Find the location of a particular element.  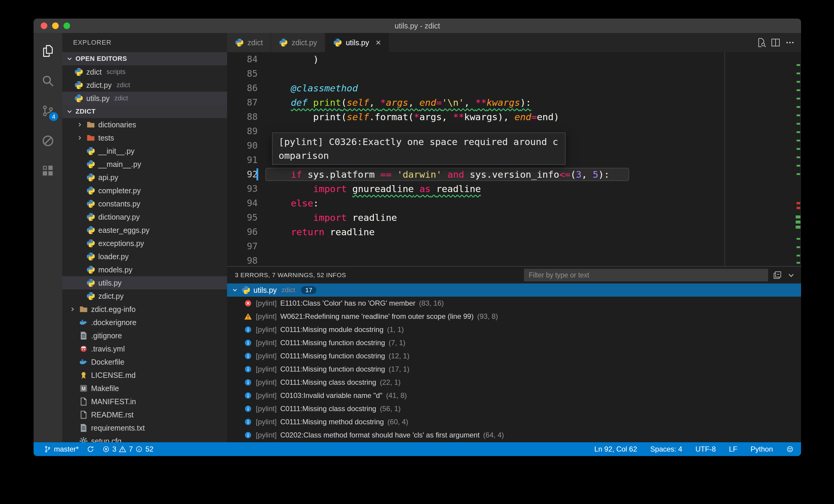

tree-item-constants.py: constants.py is located at coordinates (145, 204).